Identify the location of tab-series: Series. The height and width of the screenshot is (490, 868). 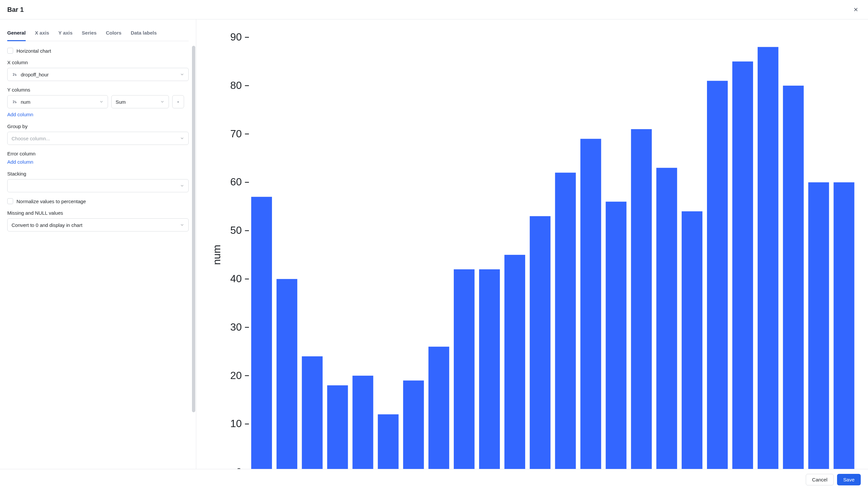
(89, 34).